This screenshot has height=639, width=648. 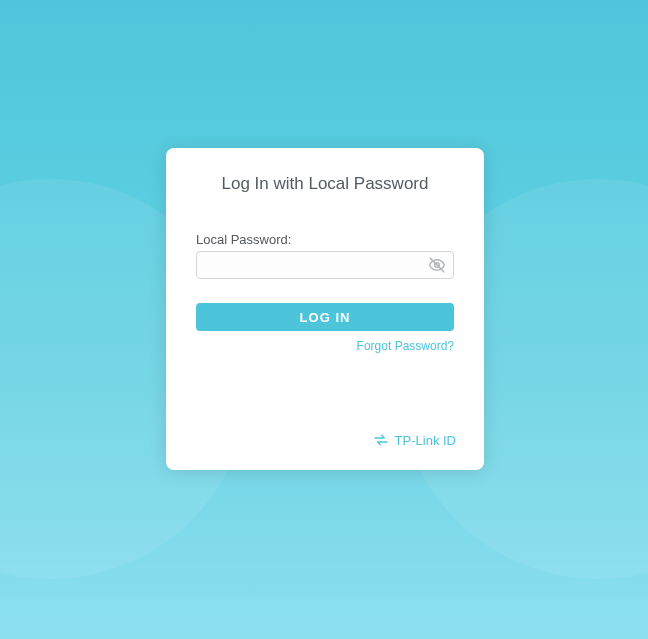 I want to click on password-input, so click(x=325, y=265).